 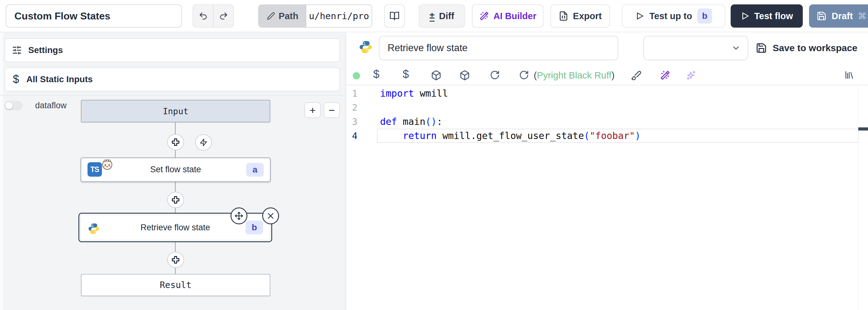 I want to click on move-icon, so click(x=239, y=216).